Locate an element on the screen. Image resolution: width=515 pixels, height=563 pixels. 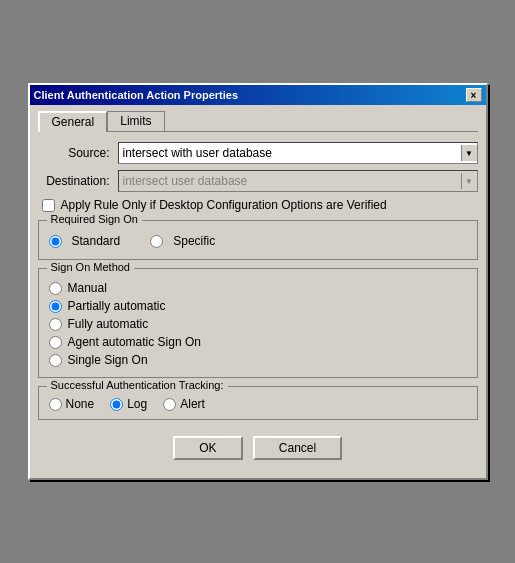
source-row: Source: intersect with user database ▼ is located at coordinates (258, 153).